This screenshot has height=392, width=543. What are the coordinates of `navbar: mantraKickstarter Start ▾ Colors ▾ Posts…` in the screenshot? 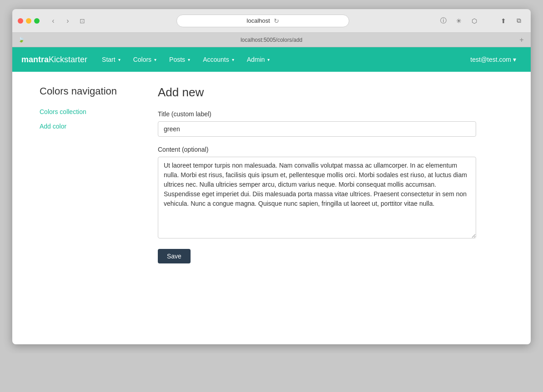 It's located at (272, 60).